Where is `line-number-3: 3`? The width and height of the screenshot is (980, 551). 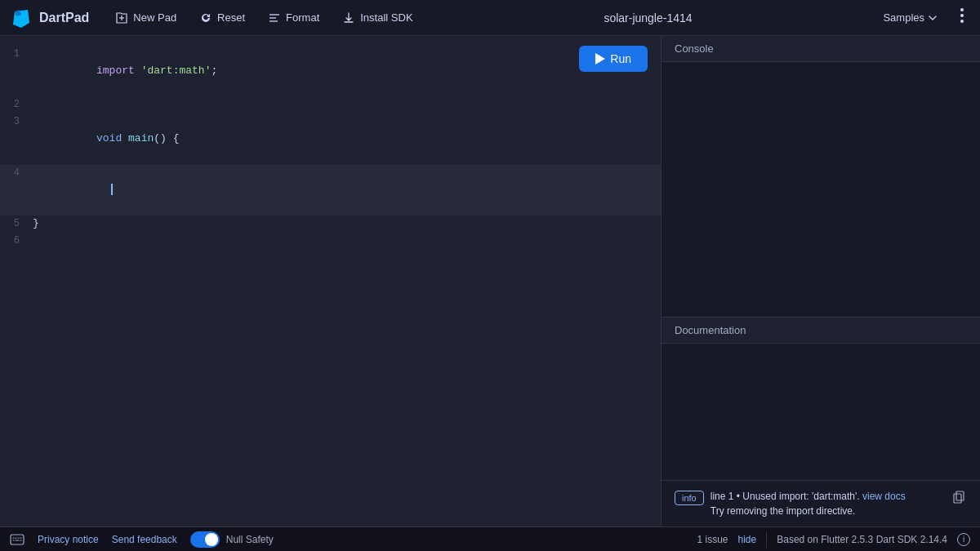 line-number-3: 3 is located at coordinates (16, 122).